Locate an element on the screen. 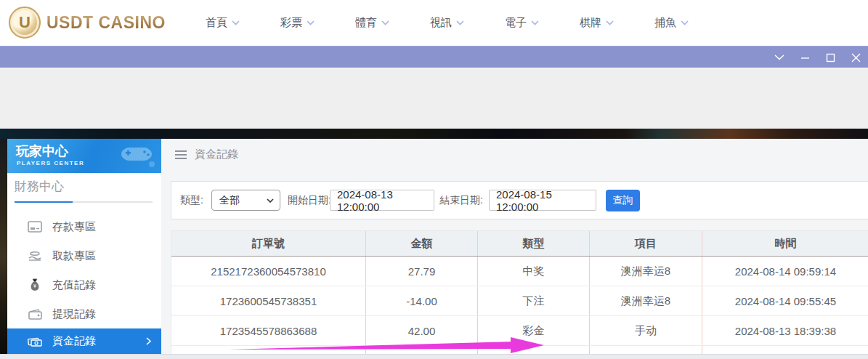 The height and width of the screenshot is (359, 868). cell-type: 彩金 is located at coordinates (534, 331).